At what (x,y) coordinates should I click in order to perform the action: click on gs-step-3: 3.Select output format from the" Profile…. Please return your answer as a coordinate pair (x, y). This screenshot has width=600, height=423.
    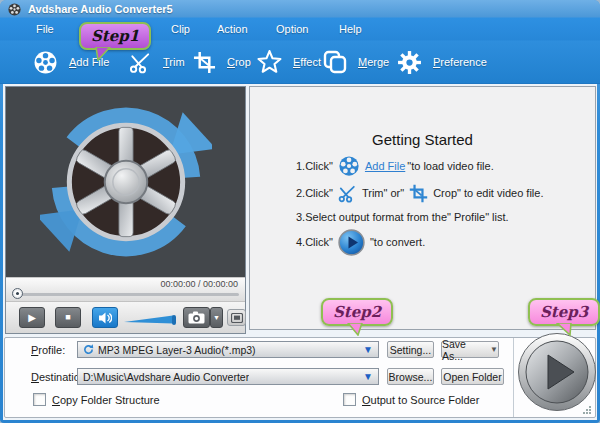
    Looking at the image, I should click on (402, 217).